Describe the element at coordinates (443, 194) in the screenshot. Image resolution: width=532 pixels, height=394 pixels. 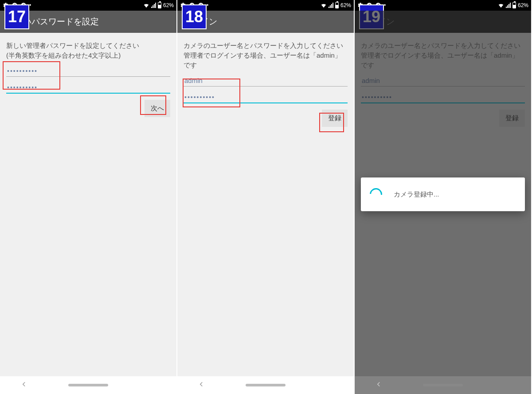
I see `progress-dialog: カメラ登録中...` at that location.